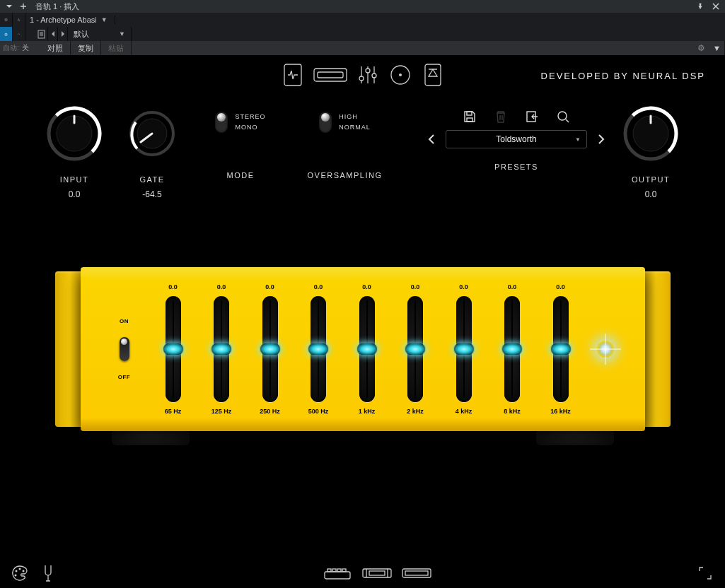 The height and width of the screenshot is (588, 725). What do you see at coordinates (86, 48) in the screenshot?
I see `copy-button: 复制` at bounding box center [86, 48].